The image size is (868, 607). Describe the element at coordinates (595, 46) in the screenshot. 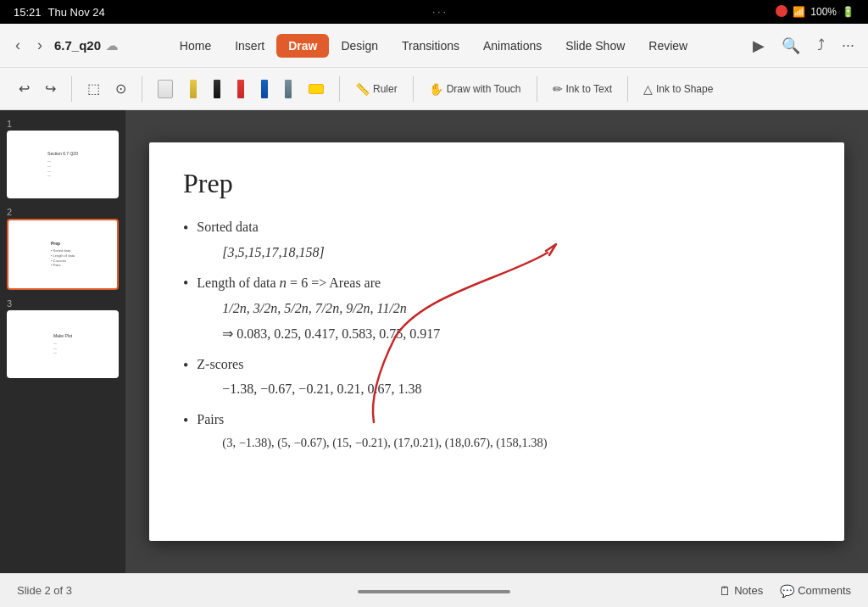

I see `tab-slideshow: Slide Show` at that location.